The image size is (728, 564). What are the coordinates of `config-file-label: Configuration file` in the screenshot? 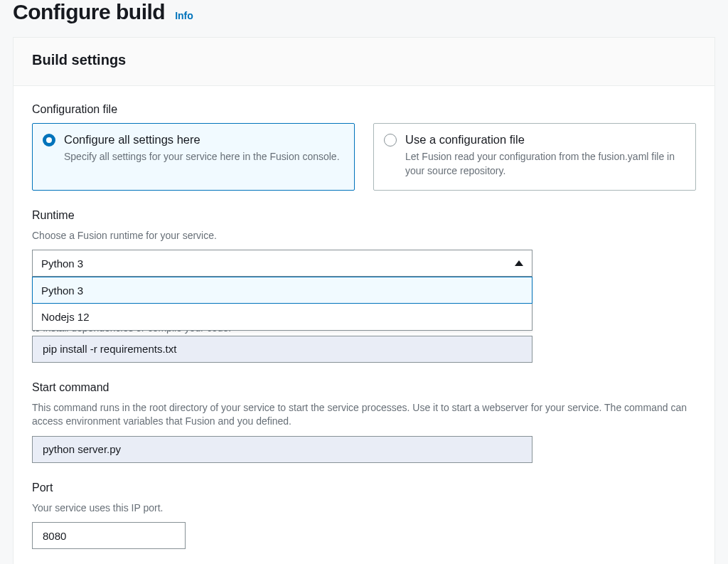 It's located at (364, 110).